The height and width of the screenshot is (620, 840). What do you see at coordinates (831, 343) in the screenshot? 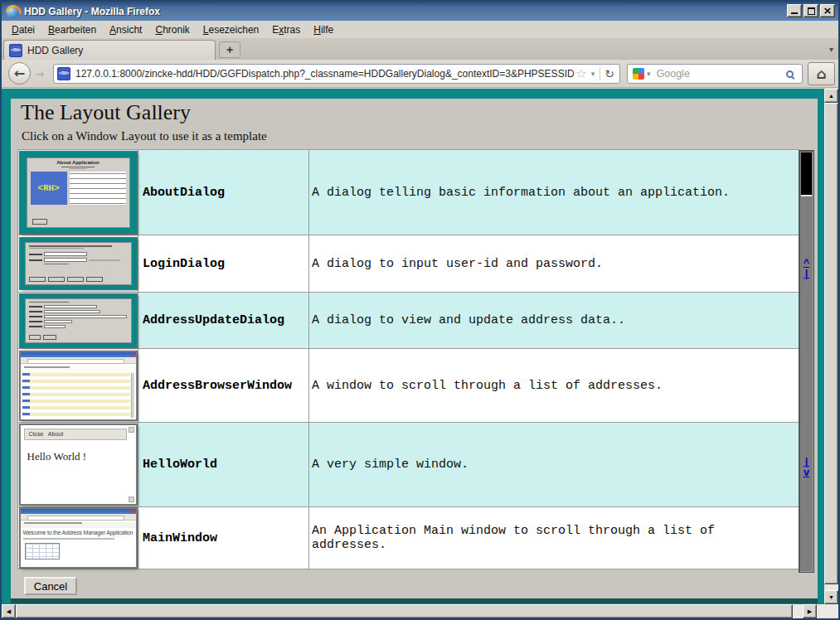
I see `vertical-scrollbar-thumb` at bounding box center [831, 343].